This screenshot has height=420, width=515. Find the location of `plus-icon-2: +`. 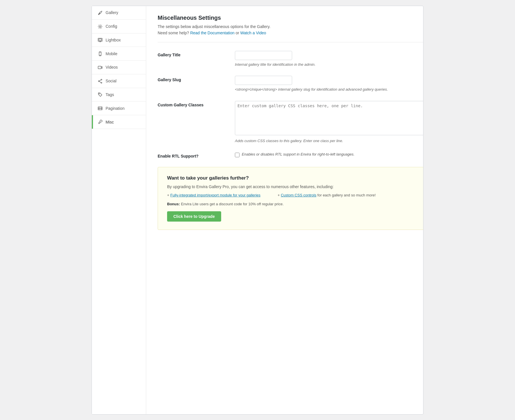

plus-icon-2: + is located at coordinates (279, 195).